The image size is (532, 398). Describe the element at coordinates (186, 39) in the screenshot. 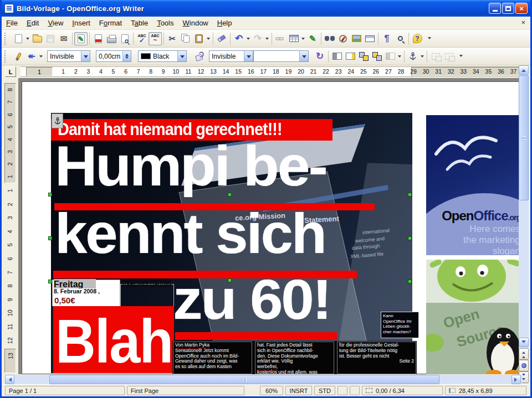

I see `copy-icon` at that location.